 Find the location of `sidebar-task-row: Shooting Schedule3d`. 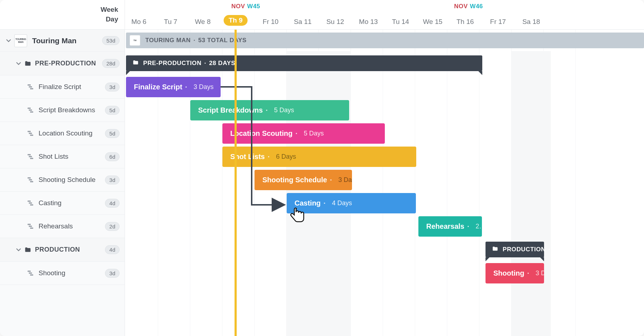

sidebar-task-row: Shooting Schedule3d is located at coordinates (62, 180).